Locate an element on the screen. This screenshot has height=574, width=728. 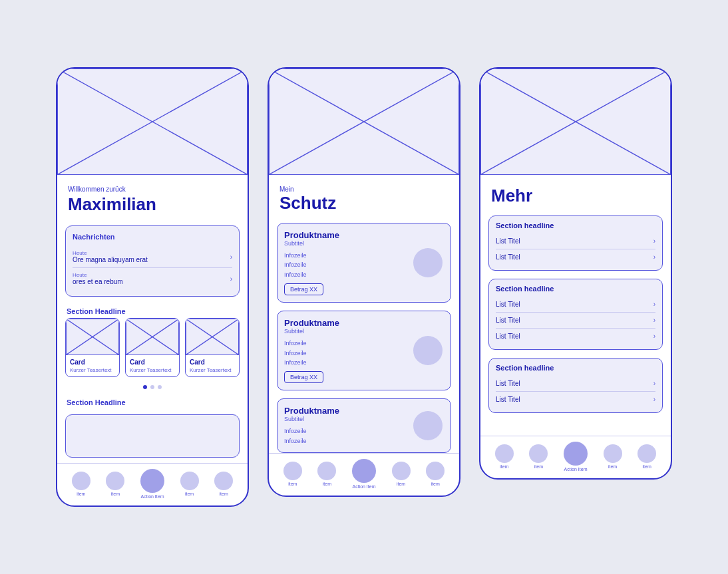
produkt-left-3: Produktname Subtitel Infozeile Infozeile is located at coordinates (345, 426).